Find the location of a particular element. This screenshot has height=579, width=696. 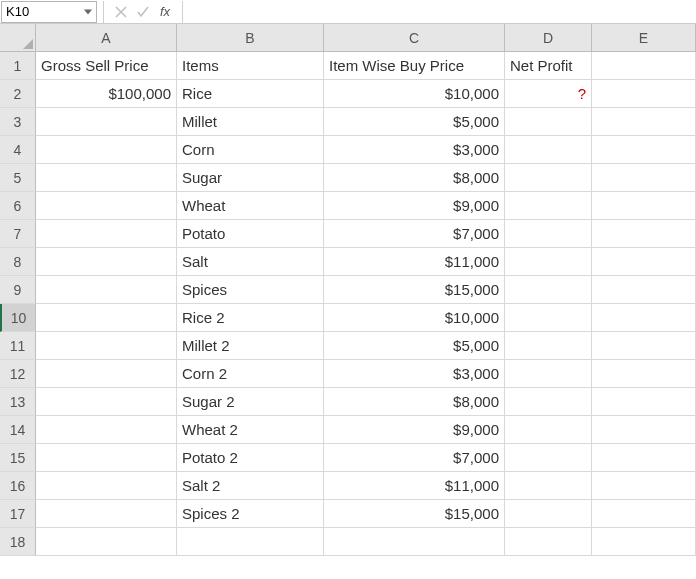

cell-A4 is located at coordinates (106, 150).